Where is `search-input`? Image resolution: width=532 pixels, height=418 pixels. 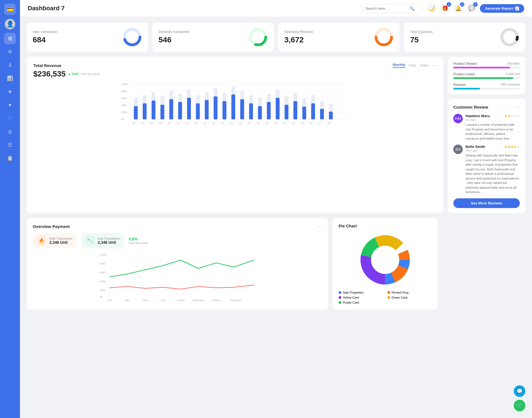
search-input is located at coordinates (386, 8).